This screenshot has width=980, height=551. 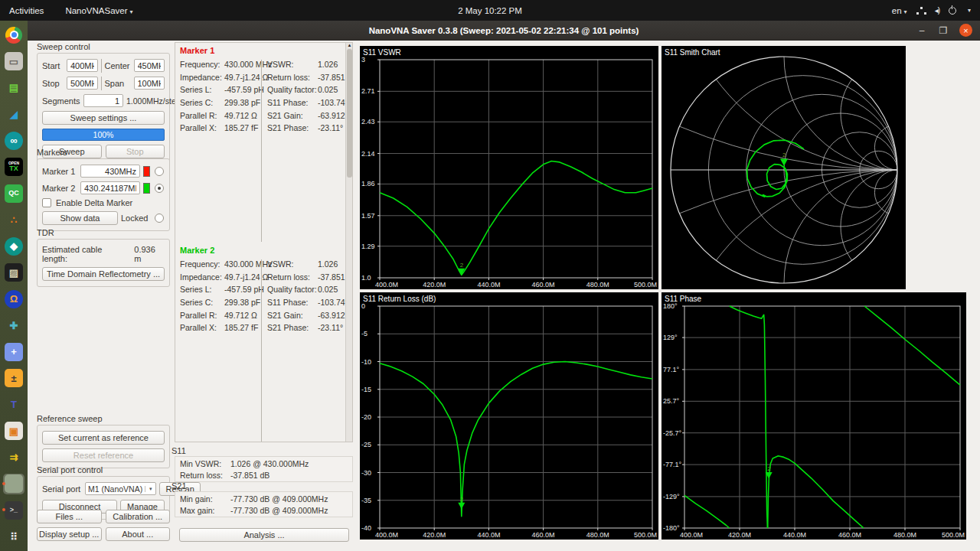 What do you see at coordinates (138, 517) in the screenshot?
I see `calibration-button: Calibration ...` at bounding box center [138, 517].